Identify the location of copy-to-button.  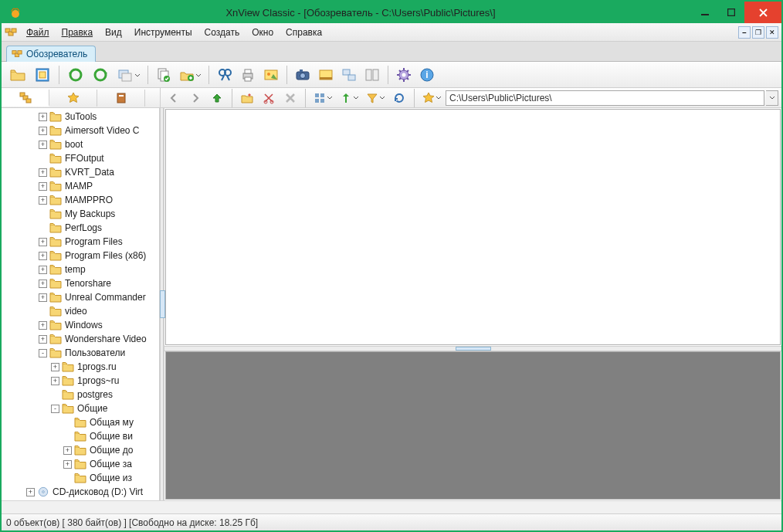
(164, 75).